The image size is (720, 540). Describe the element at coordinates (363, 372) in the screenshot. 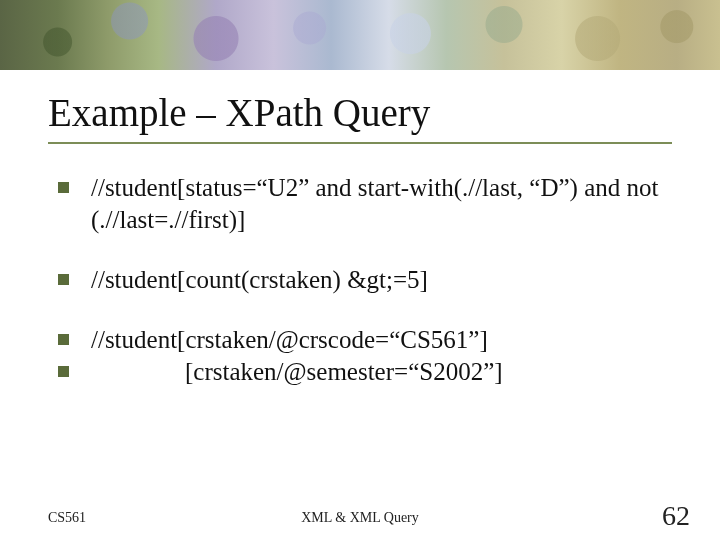

I see `list-item: [crstaken/@semester=“S2002”]` at that location.